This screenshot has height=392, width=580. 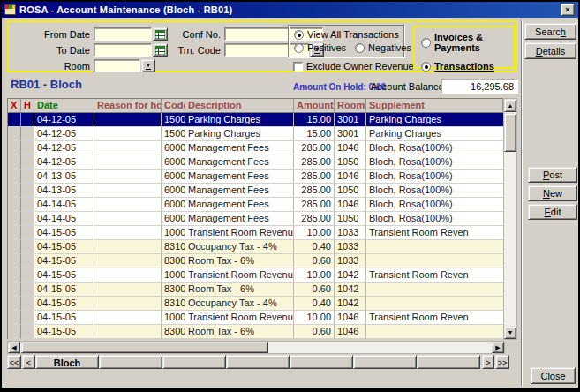 What do you see at coordinates (360, 48) in the screenshot?
I see `radio-icon` at bounding box center [360, 48].